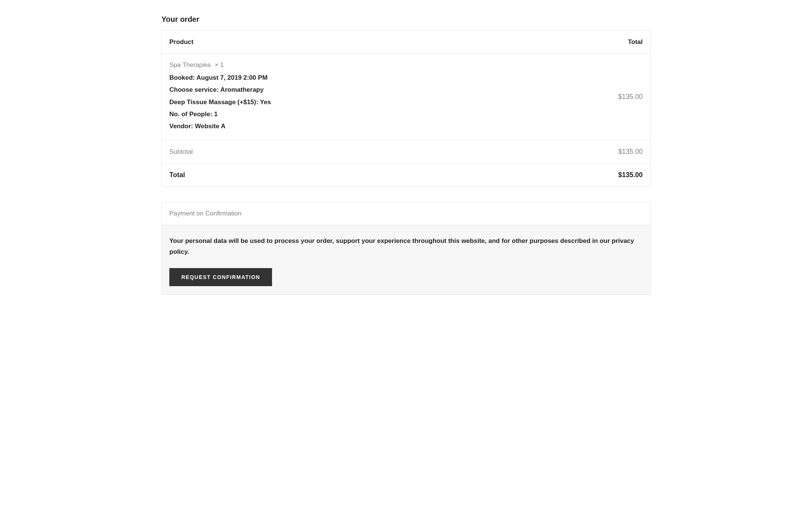 This screenshot has width=812, height=511. I want to click on detail-people: No. of People: 1, so click(344, 114).